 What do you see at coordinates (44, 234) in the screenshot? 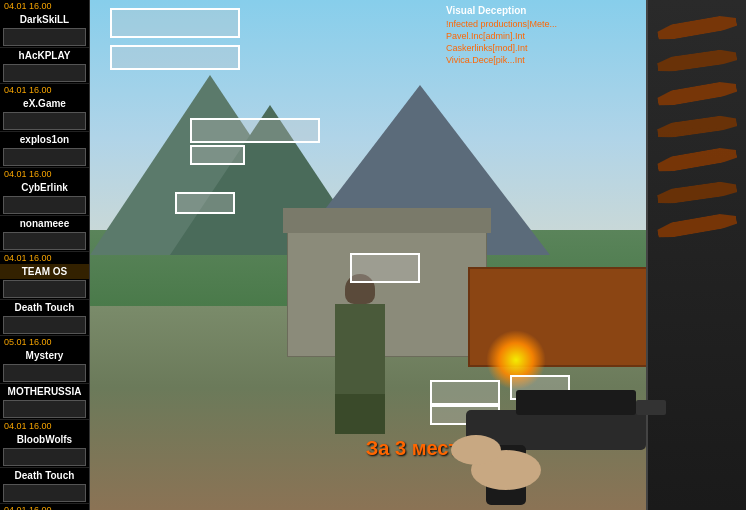
I see `team-entry: nonameee` at bounding box center [44, 234].